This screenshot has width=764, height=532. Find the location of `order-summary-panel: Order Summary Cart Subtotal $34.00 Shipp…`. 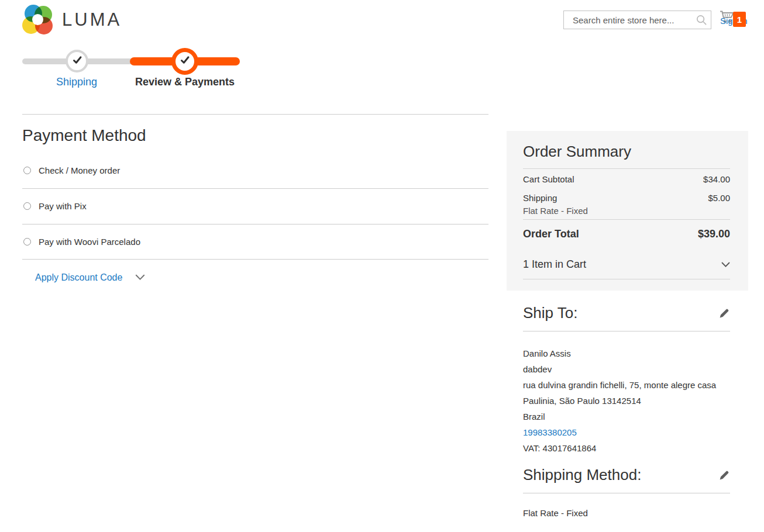

order-summary-panel: Order Summary Cart Subtotal $34.00 Shipp… is located at coordinates (627, 210).